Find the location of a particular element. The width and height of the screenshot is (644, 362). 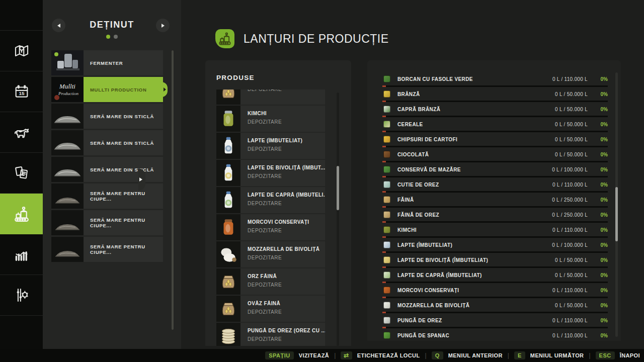

storage-product-name: MOZZARELLA DE BIVOLIȚĂ is located at coordinates (434, 306).